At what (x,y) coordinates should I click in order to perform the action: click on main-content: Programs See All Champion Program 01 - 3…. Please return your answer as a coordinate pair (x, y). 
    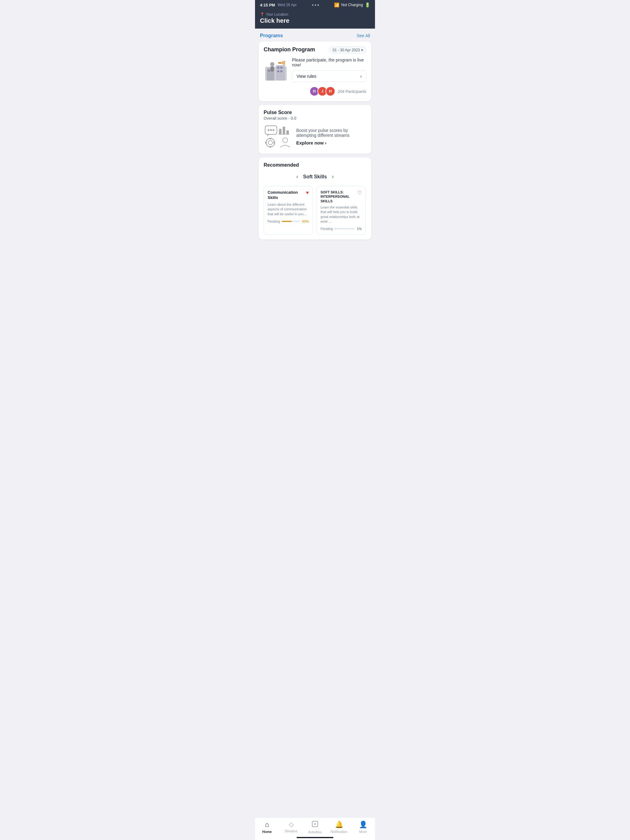
    Looking at the image, I should click on (315, 148).